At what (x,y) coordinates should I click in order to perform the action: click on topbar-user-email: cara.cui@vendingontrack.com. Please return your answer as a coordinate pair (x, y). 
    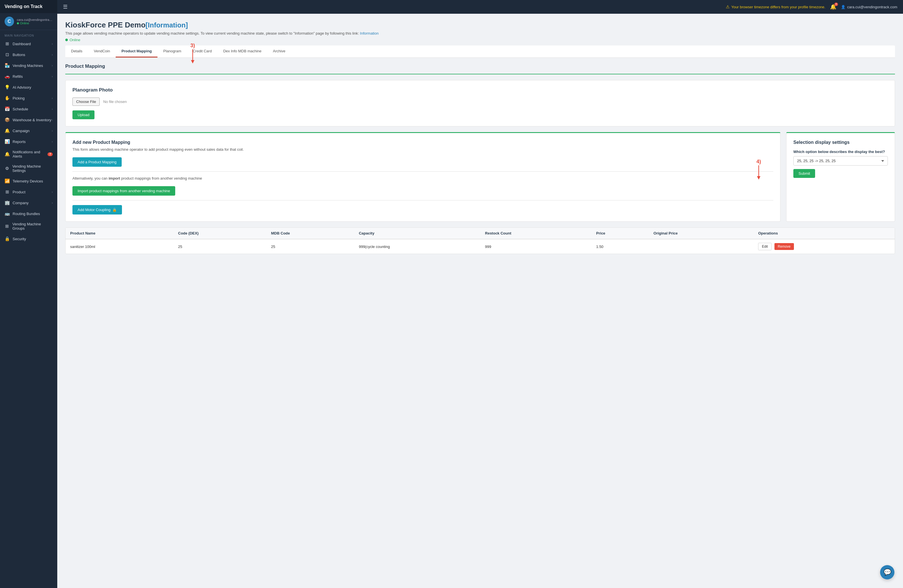
    Looking at the image, I should click on (872, 7).